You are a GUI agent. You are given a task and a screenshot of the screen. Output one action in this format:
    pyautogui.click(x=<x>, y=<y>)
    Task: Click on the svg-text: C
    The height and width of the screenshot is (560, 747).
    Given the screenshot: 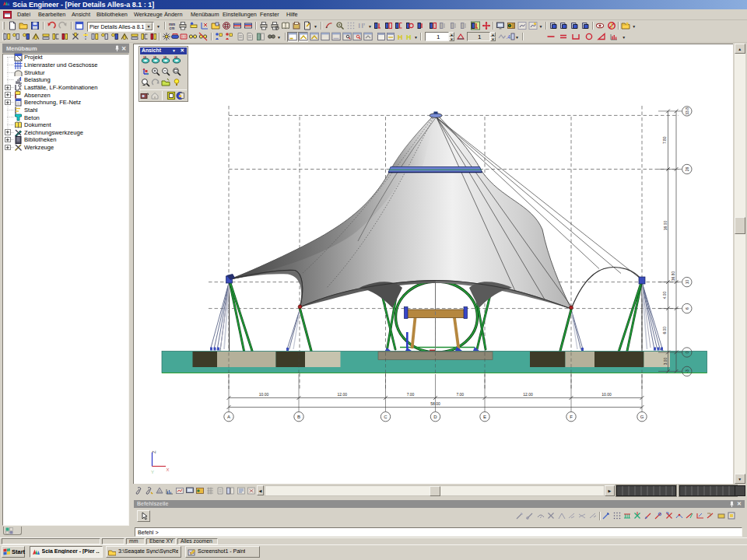 What is the action you would take?
    pyautogui.click(x=386, y=417)
    